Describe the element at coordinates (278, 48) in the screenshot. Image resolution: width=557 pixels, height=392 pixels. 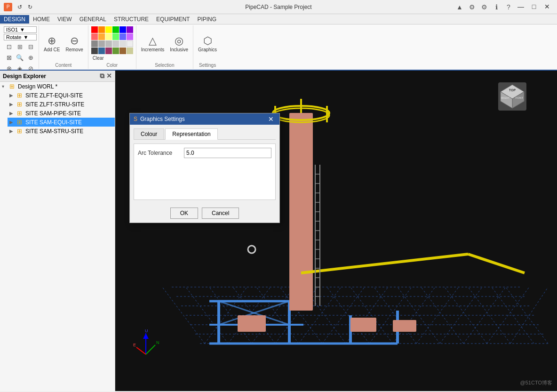
I see `ribbon: ISO1 ▼ Rotate ▼ ⊡ ⊞ ⊟ ⊠ 🔍 ⊕ ⊗ ◈ ⊘ View` at that location.